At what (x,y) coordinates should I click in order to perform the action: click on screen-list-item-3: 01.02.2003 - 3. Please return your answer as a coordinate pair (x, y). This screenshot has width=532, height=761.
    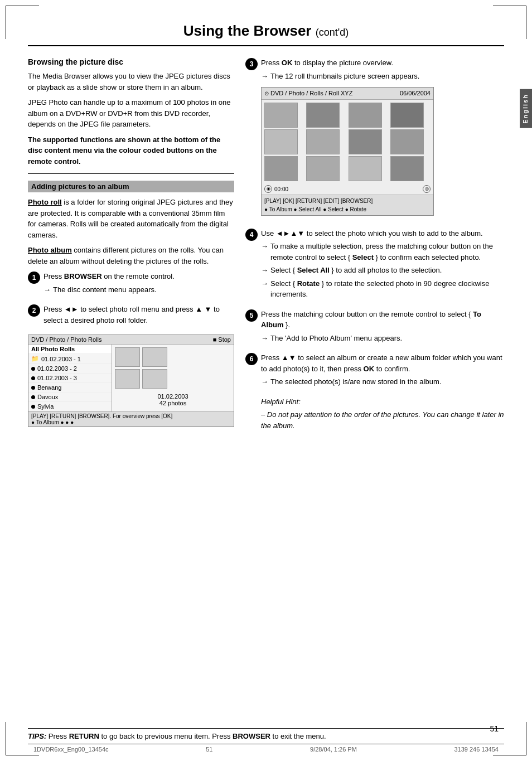
    Looking at the image, I should click on (70, 378).